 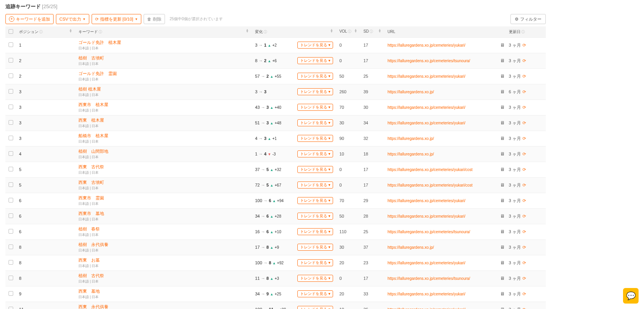 What do you see at coordinates (73, 19) in the screenshot?
I see `csv-export-button: CSVで出力 ▼` at bounding box center [73, 19].